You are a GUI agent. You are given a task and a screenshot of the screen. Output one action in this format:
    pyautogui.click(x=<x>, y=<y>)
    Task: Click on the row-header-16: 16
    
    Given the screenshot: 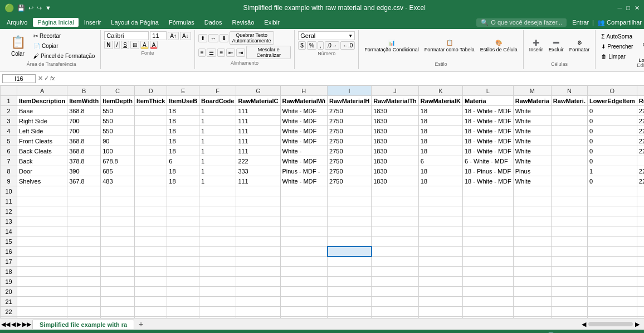 What is the action you would take?
    pyautogui.click(x=9, y=252)
    